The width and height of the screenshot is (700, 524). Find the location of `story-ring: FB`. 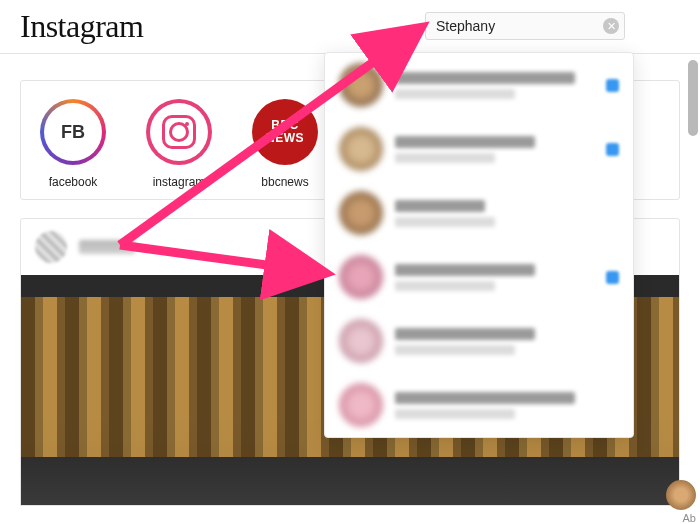

story-ring: FB is located at coordinates (73, 132).